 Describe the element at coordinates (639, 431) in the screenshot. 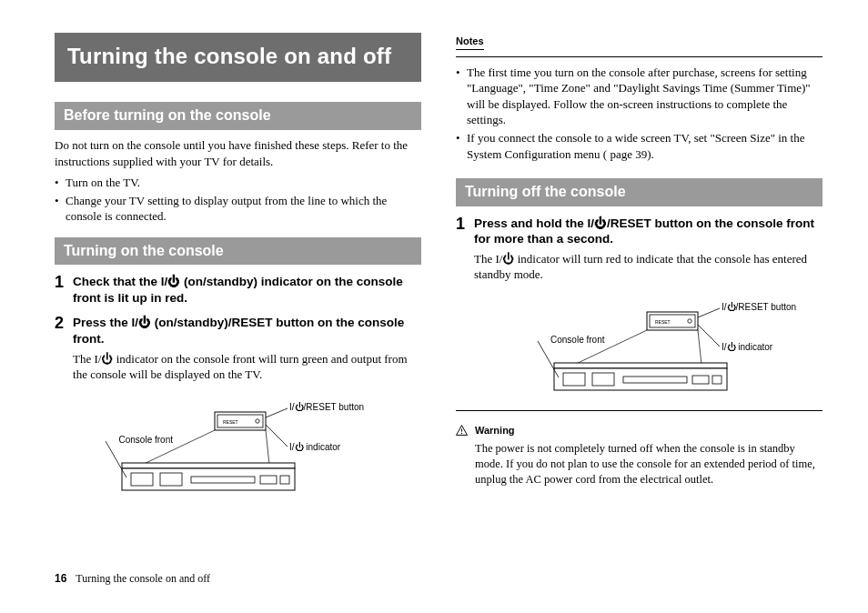

I see `warning-header: Warning` at that location.